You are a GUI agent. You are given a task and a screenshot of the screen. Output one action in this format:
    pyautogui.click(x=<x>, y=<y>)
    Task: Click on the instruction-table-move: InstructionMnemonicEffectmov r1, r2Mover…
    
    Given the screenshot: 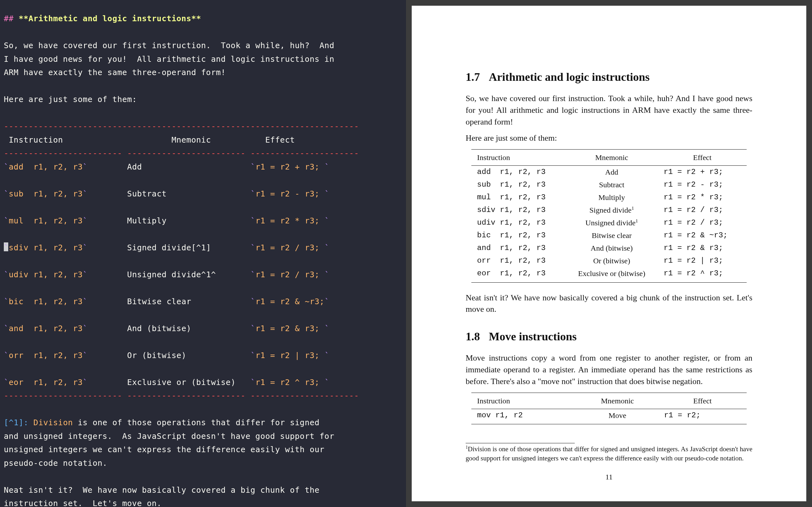 What is the action you would take?
    pyautogui.click(x=609, y=408)
    